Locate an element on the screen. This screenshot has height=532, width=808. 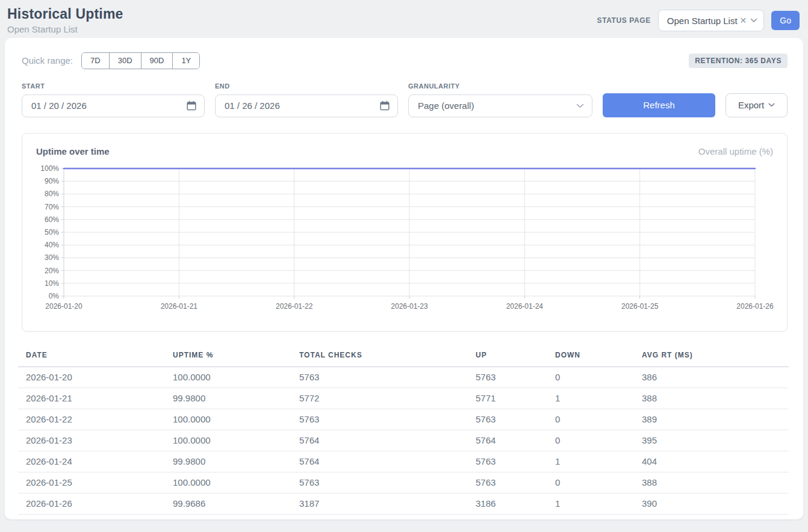
granularity-label: GRANULARITY is located at coordinates (500, 86).